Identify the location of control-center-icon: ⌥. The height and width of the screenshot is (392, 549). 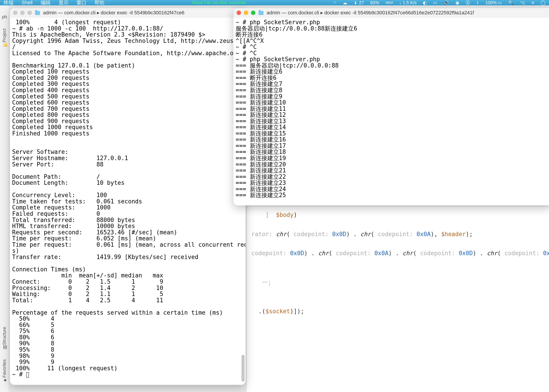
(523, 3).